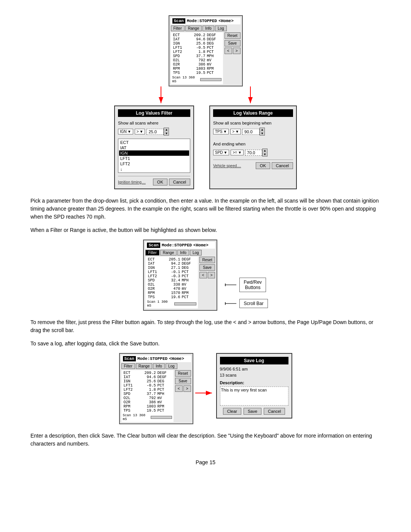  What do you see at coordinates (233, 43) in the screenshot?
I see `save-button: Save` at bounding box center [233, 43].